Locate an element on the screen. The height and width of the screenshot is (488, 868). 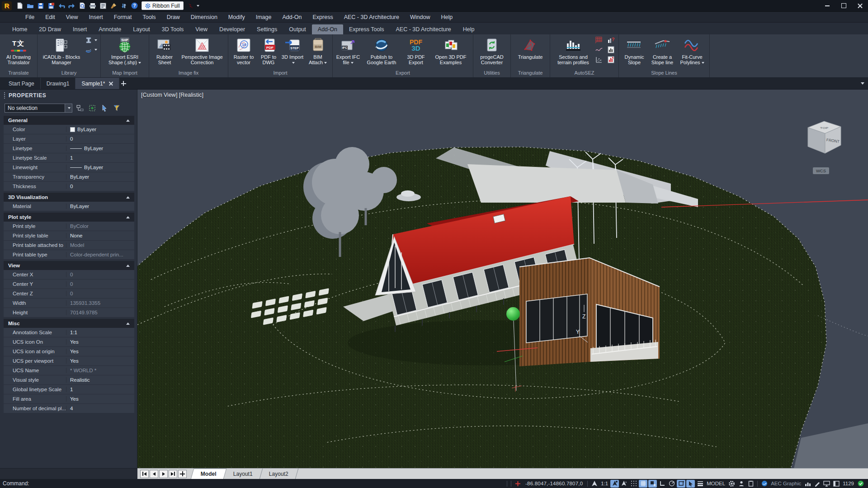
menu-modify: Modify is located at coordinates (237, 17).